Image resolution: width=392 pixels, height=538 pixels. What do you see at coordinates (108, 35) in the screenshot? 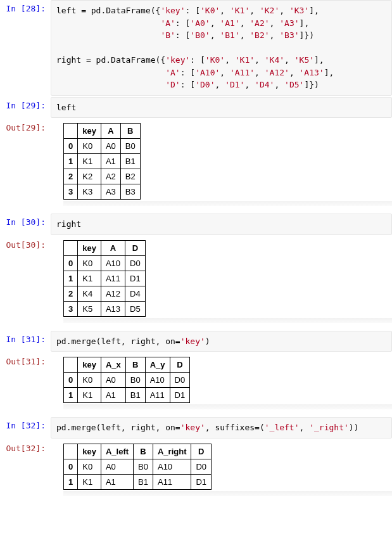
I see `code-token` at bounding box center [108, 35].